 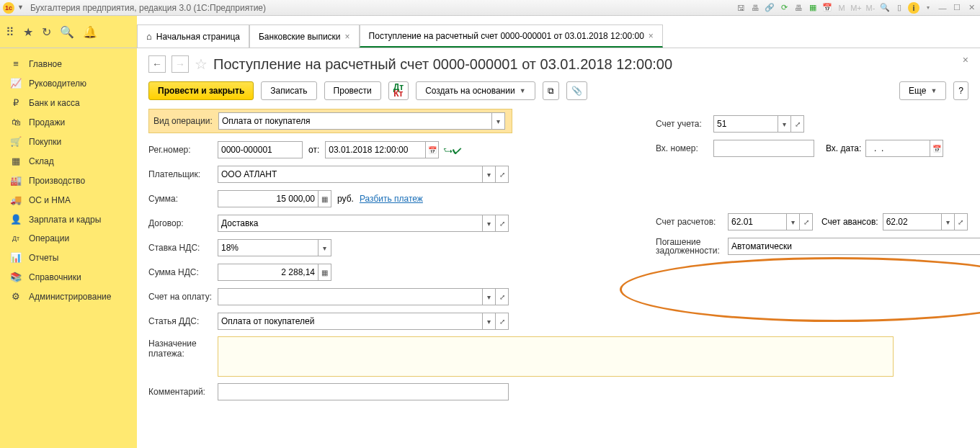 What do you see at coordinates (304, 36) in the screenshot?
I see `tab-bank-statements: Банковские выписки ×` at bounding box center [304, 36].